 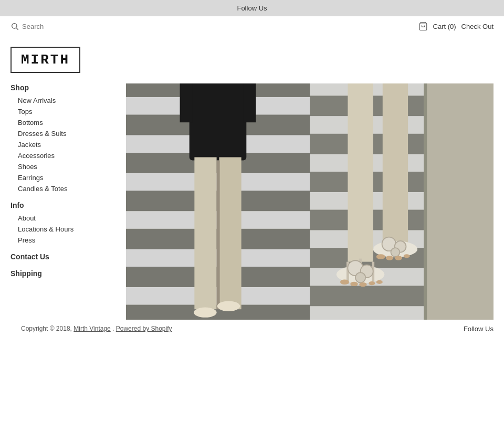 I want to click on search-input, so click(x=69, y=26).